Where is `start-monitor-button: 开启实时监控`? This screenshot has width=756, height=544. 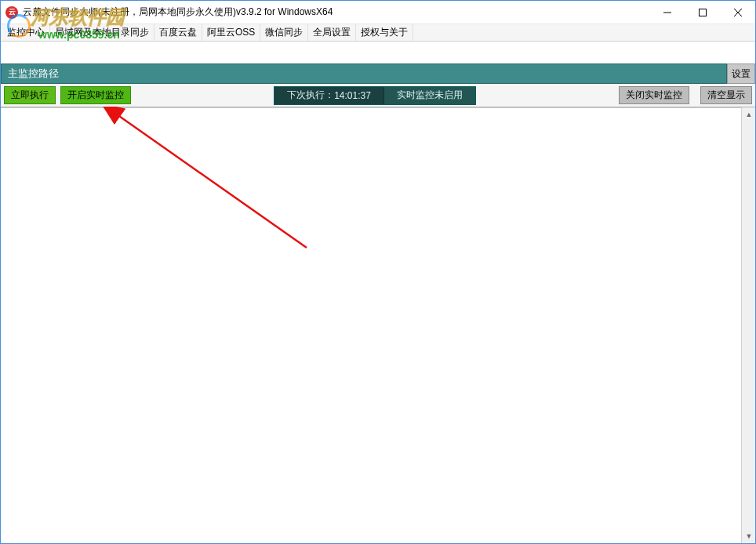 start-monitor-button: 开启实时监控 is located at coordinates (96, 96).